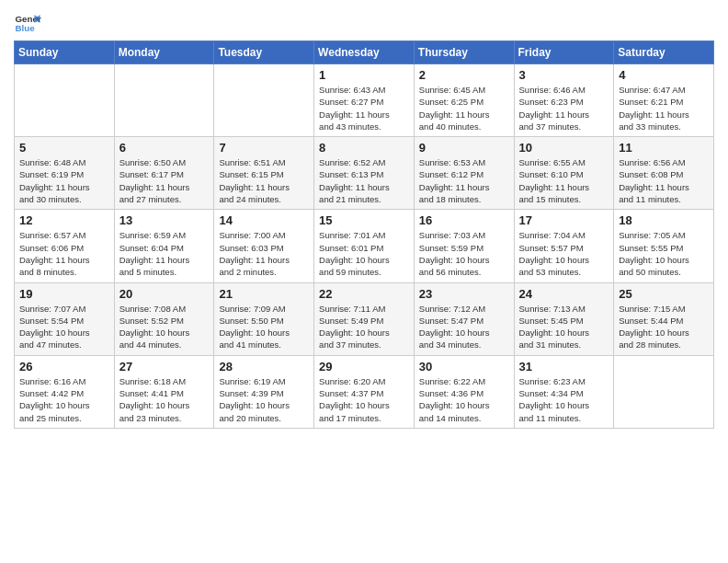  What do you see at coordinates (264, 327) in the screenshot?
I see `day-info: Sunrise: 7:09 AM Sunset: 5:50 PM Dayligh…` at bounding box center [264, 327].